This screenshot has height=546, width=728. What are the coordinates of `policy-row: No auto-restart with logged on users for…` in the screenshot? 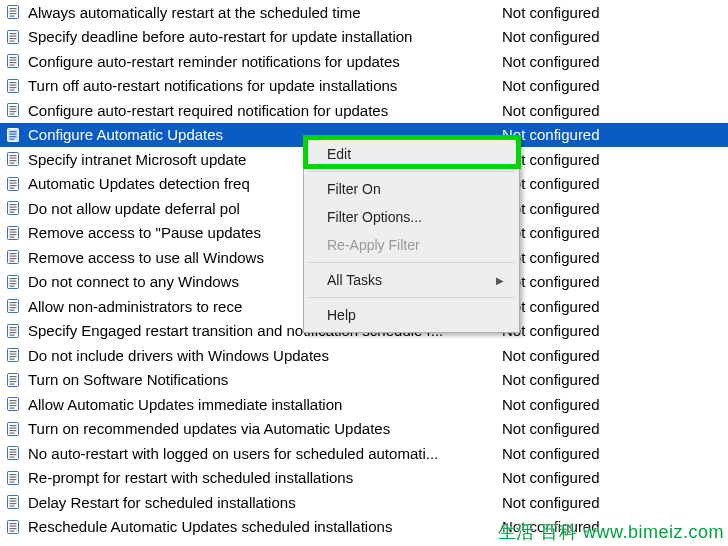 It's located at (364, 454).